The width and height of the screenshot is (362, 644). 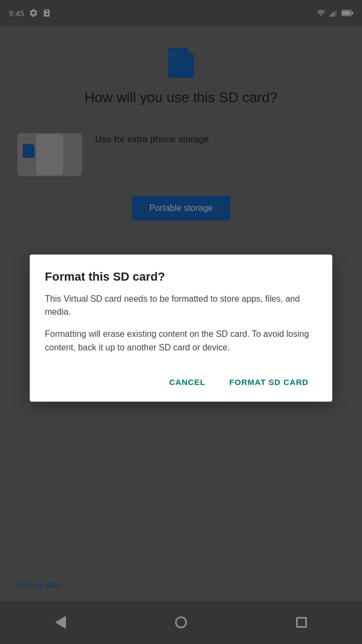 What do you see at coordinates (181, 276) in the screenshot?
I see `dialog-title: Format this SD card?` at bounding box center [181, 276].